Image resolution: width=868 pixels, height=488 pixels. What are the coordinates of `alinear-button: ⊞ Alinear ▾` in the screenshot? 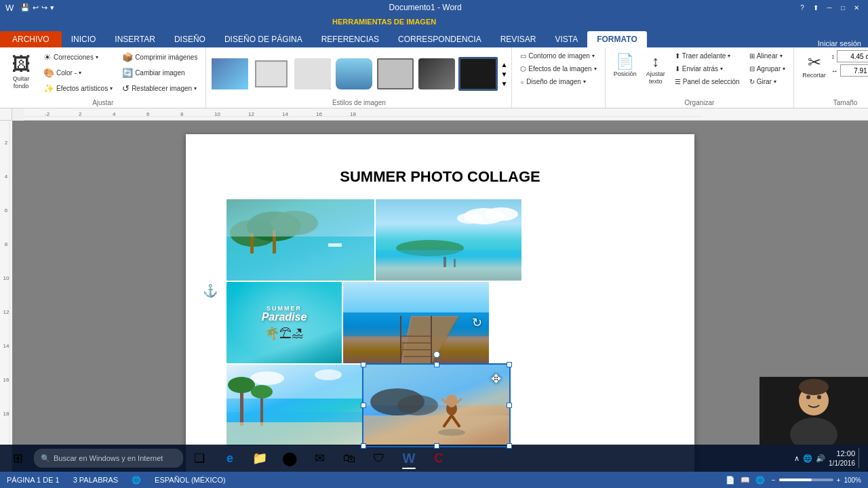 It's located at (768, 56).